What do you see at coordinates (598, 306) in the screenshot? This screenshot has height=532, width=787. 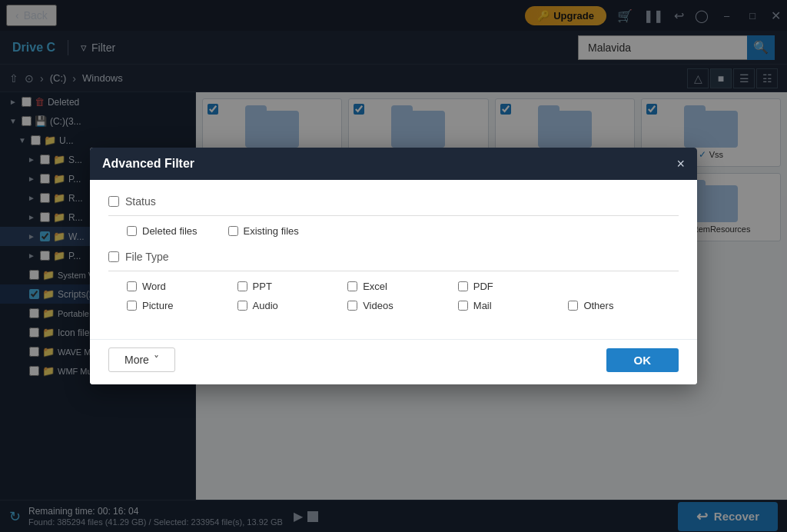 I see `others-label: Others` at bounding box center [598, 306].